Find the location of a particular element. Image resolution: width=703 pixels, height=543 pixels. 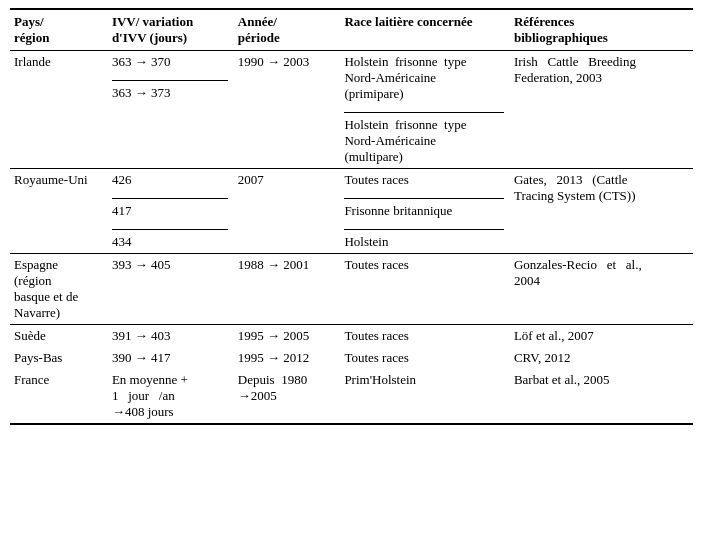

header-pays: Pays/région is located at coordinates (59, 30).